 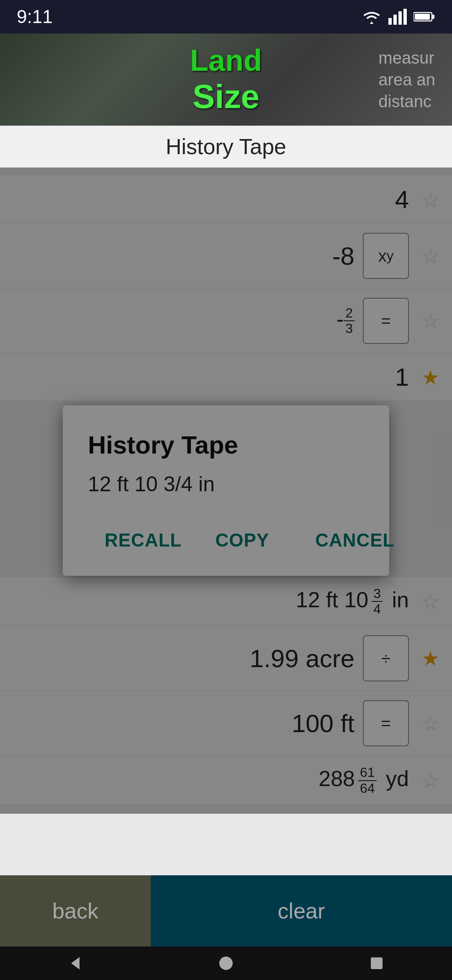 I want to click on bottom-bar: back clear, so click(x=226, y=911).